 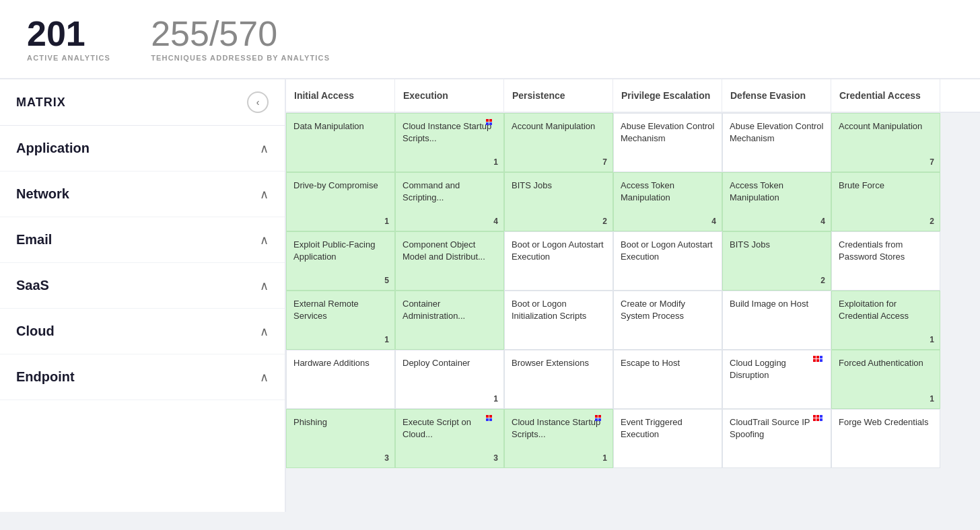 I want to click on cell-text: Escape to Host, so click(x=650, y=363).